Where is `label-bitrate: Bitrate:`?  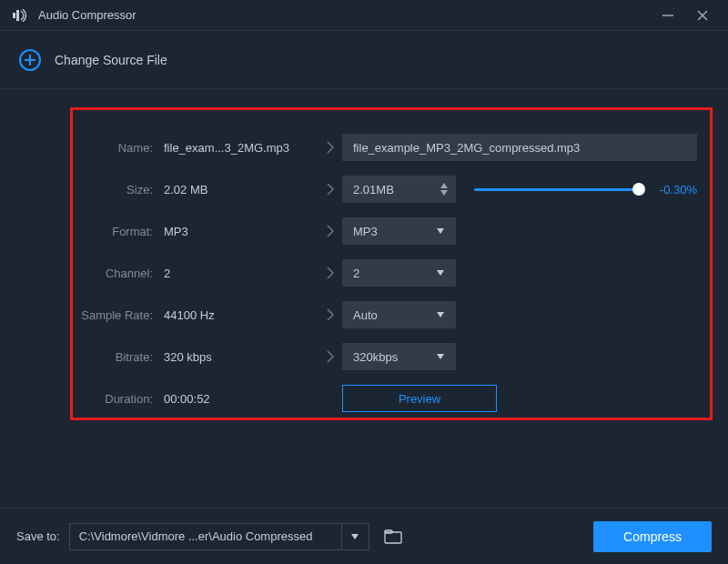
label-bitrate: Bitrate: is located at coordinates (118, 357).